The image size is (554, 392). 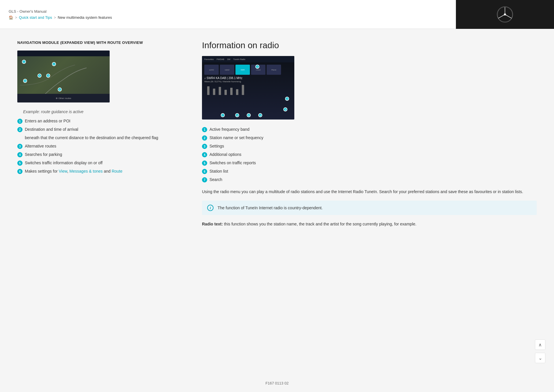 I want to click on radio-list-item-4: 4 Additional options, so click(x=369, y=155).